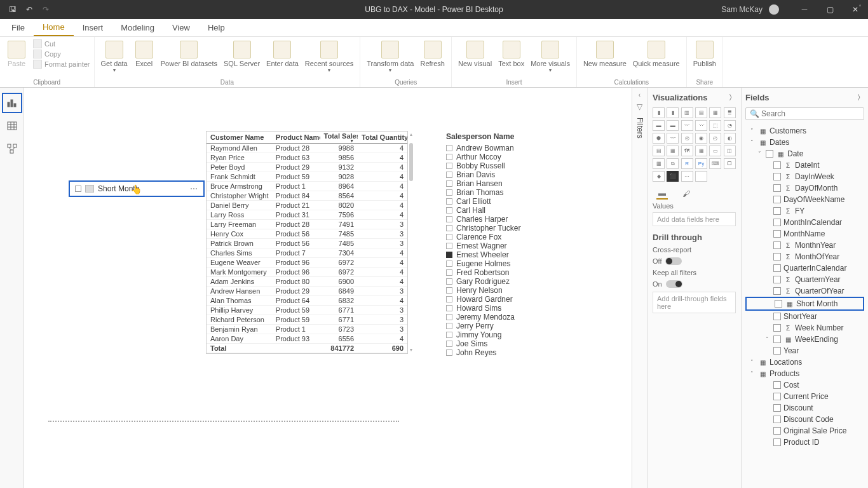 This screenshot has height=488, width=868. I want to click on data-view-button, so click(12, 126).